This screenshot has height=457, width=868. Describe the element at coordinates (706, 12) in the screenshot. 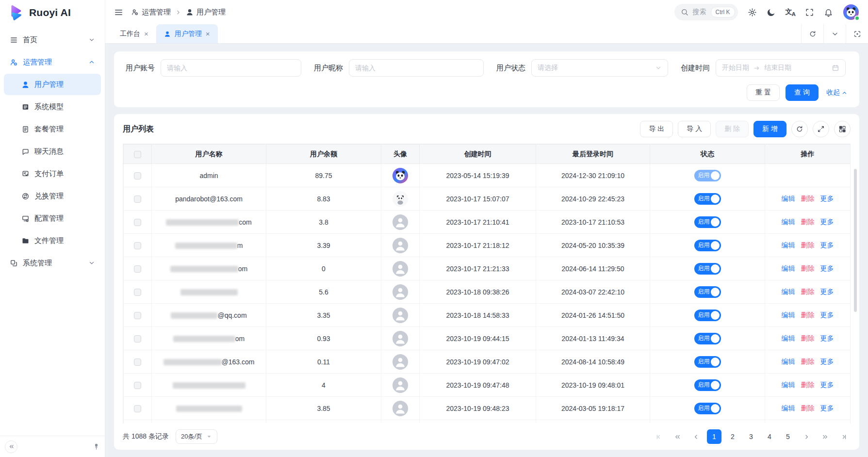

I see `global-search: 搜索 Ctrl K` at that location.